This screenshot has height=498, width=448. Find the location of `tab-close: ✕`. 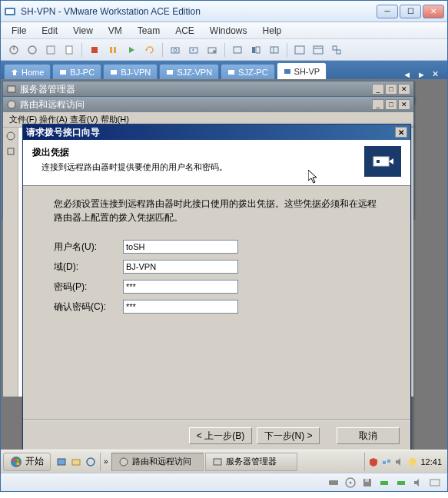

tab-close: ✕ is located at coordinates (435, 74).